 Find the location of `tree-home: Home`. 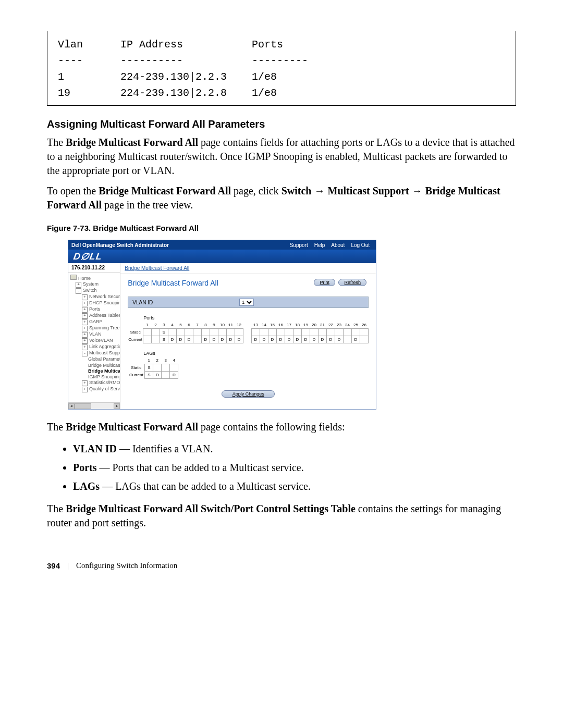

tree-home: Home is located at coordinates (95, 278).